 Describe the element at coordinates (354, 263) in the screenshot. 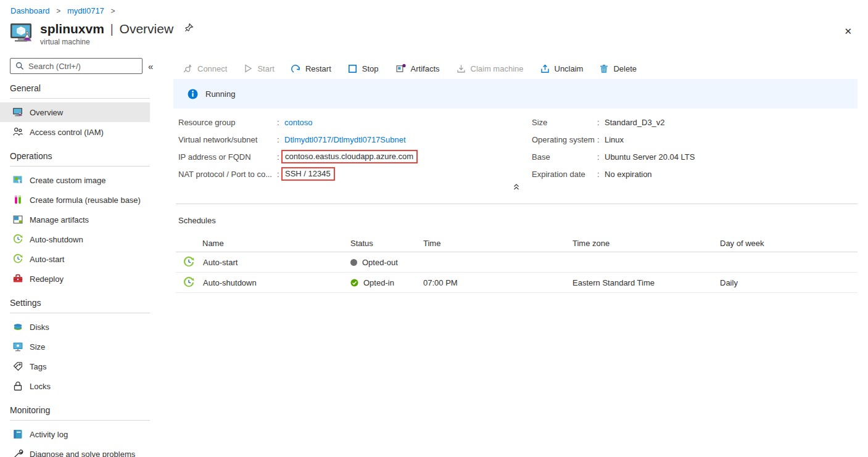

I see `opted-out-dot-icon` at that location.